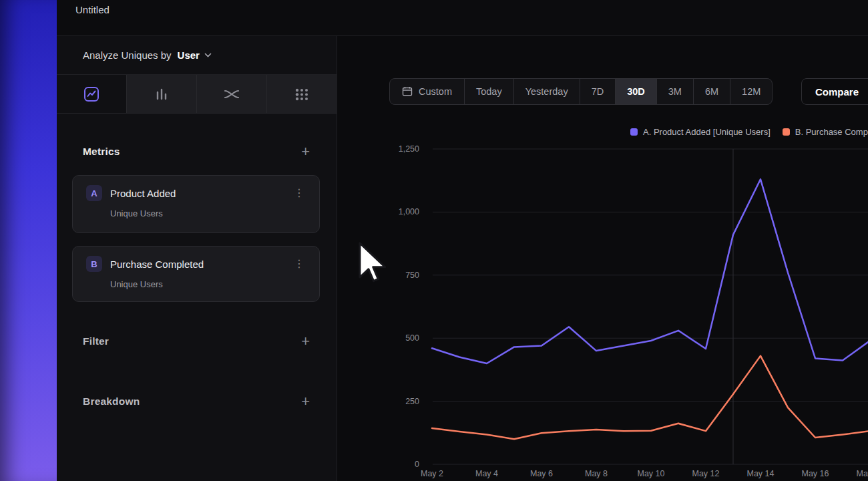 The height and width of the screenshot is (481, 868). I want to click on line-chart-icon, so click(91, 94).